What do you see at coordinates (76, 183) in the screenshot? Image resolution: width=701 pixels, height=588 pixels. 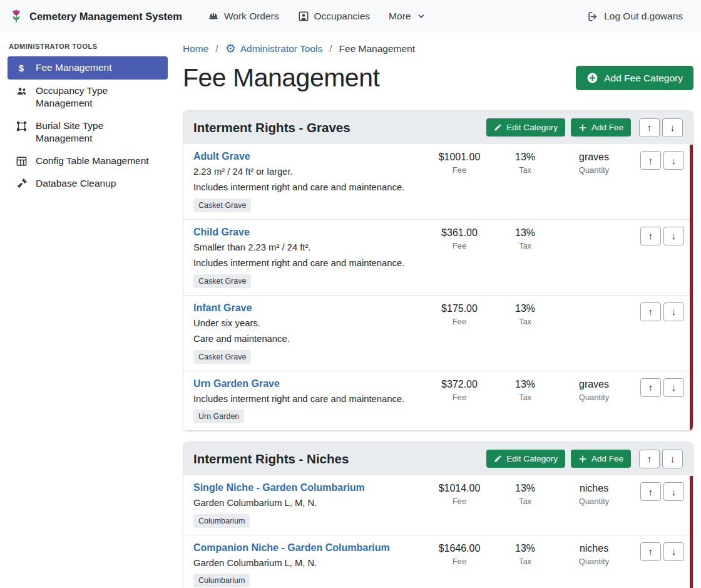 I see `sidebar-item-label: Database Cleanup` at bounding box center [76, 183].